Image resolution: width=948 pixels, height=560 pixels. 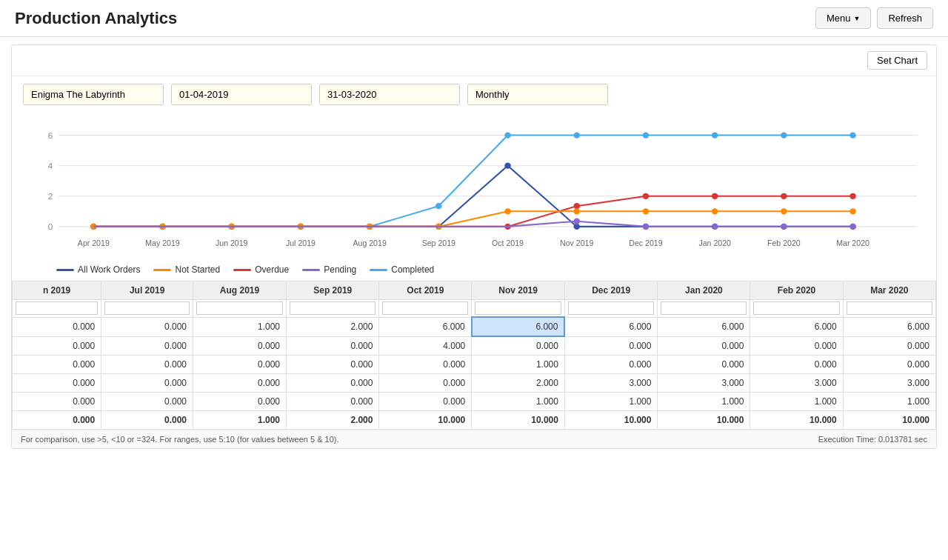 What do you see at coordinates (93, 95) in the screenshot?
I see `project-filter` at bounding box center [93, 95].